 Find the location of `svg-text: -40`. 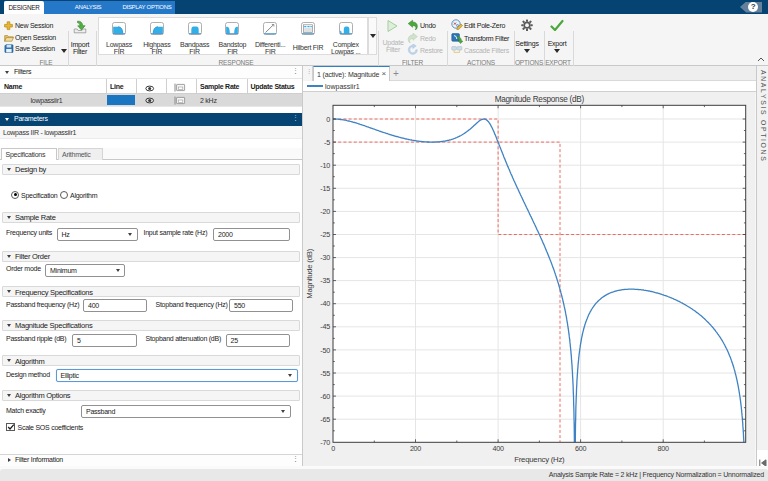

svg-text: -40 is located at coordinates (325, 304).